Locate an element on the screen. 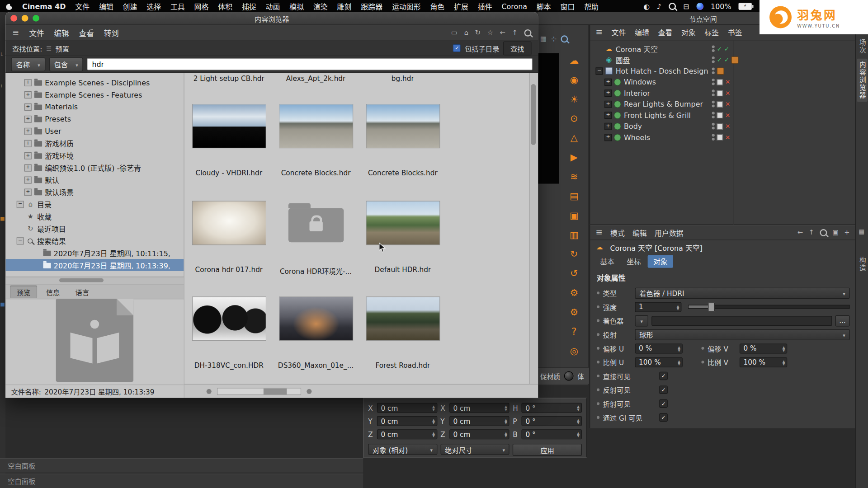  hamburger-icon is located at coordinates (599, 32).